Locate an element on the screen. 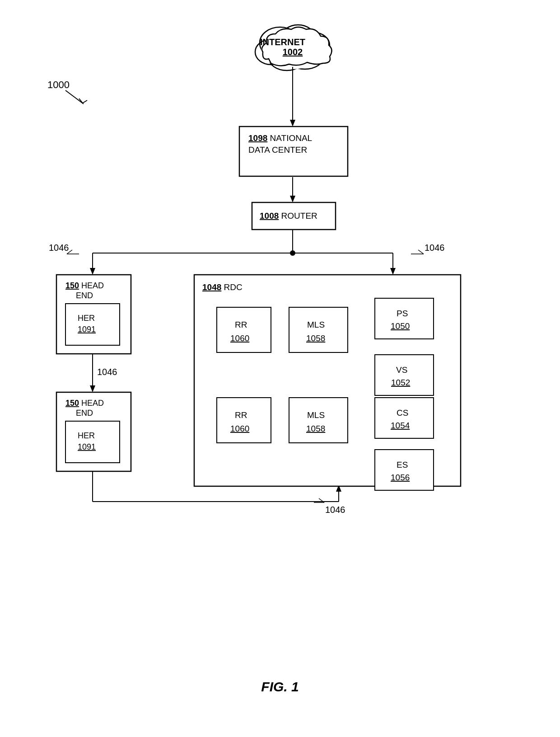 This screenshot has height=737, width=560. svg-text: 1008 ROUTER is located at coordinates (289, 216).